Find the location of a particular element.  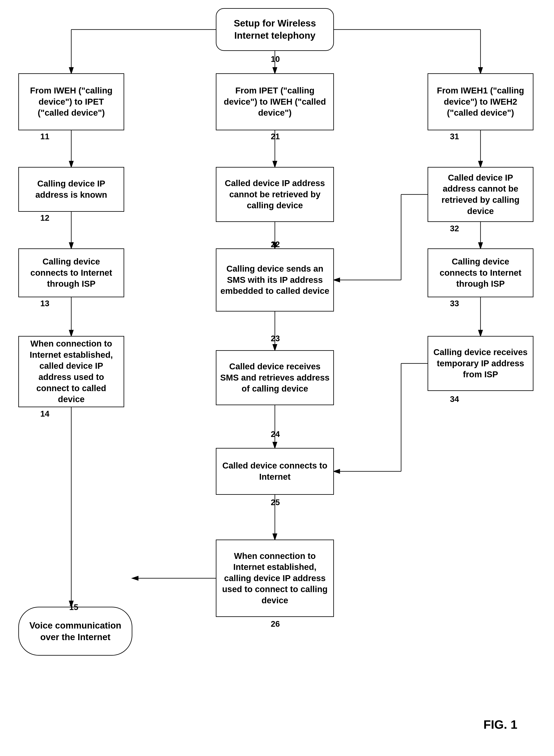

step-31: 31 is located at coordinates (455, 137).